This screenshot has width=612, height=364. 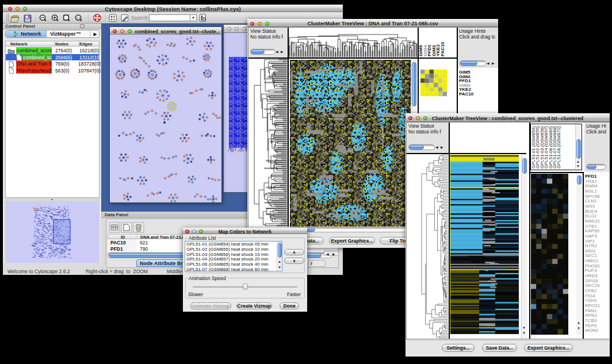 What do you see at coordinates (559, 147) in the screenshot?
I see `svg-text: GPL51-08 (GSM872)` at bounding box center [559, 147].